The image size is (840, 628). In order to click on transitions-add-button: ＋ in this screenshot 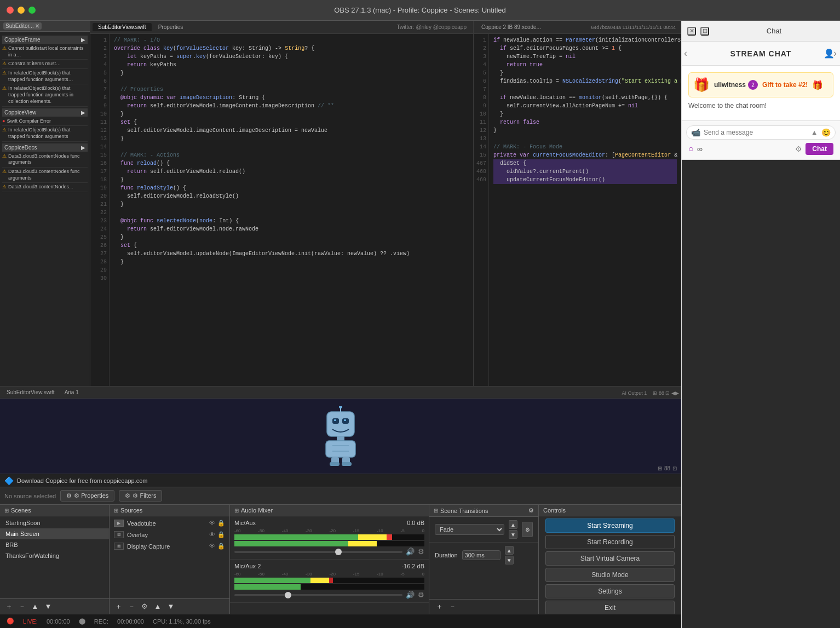, I will do `click(439, 607)`.